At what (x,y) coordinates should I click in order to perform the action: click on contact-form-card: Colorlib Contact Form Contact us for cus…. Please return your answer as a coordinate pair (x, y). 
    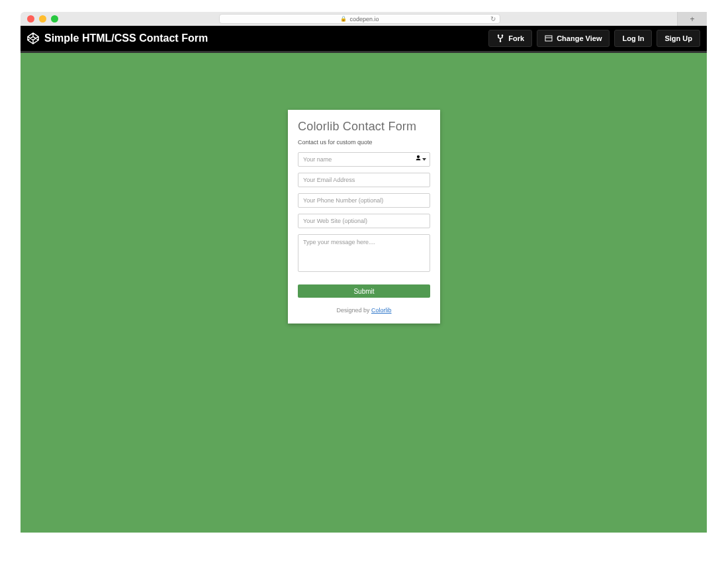
    Looking at the image, I should click on (364, 217).